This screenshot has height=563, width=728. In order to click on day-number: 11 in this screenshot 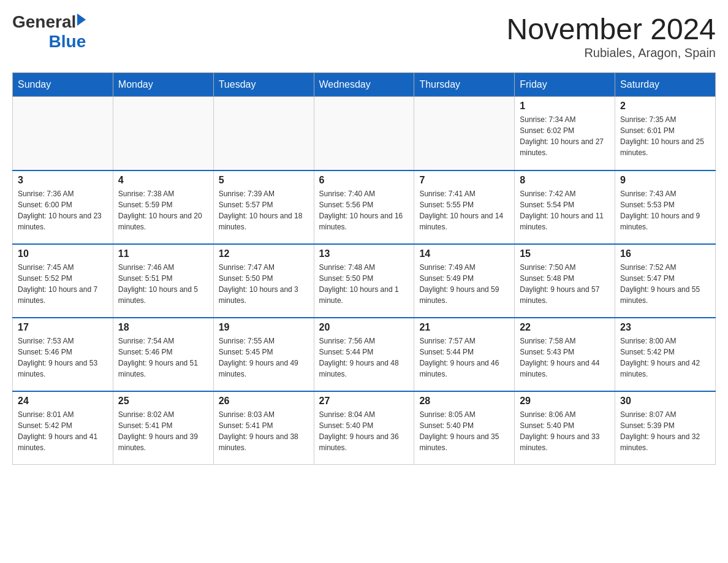, I will do `click(163, 254)`.